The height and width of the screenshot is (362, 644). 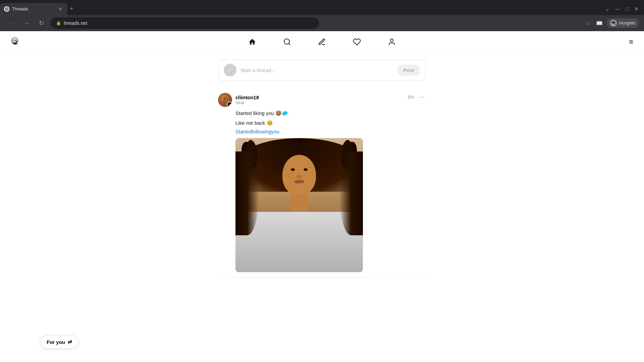 I want to click on post-author: + cliinton18 Viral, so click(x=238, y=100).